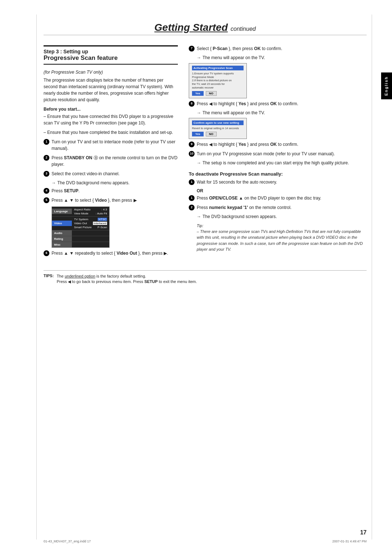 The image size is (392, 554). I want to click on page-title: Getting Started continued, so click(205, 28).